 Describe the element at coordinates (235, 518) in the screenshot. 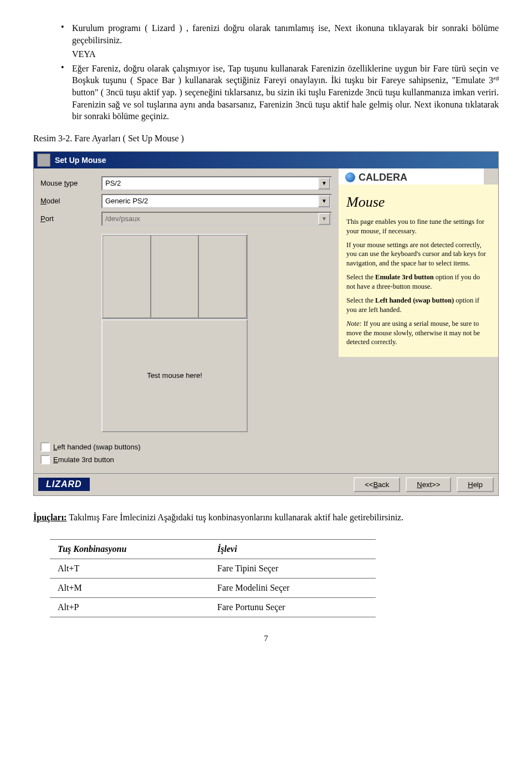

I see `tips-text: Takılmış Fare İmlecinizi Aşağıdaki tuş k…` at that location.